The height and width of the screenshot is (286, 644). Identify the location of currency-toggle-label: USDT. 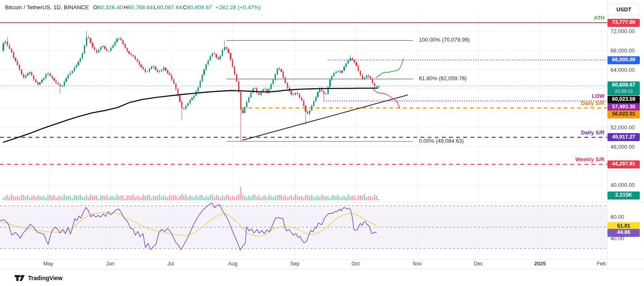
(624, 9).